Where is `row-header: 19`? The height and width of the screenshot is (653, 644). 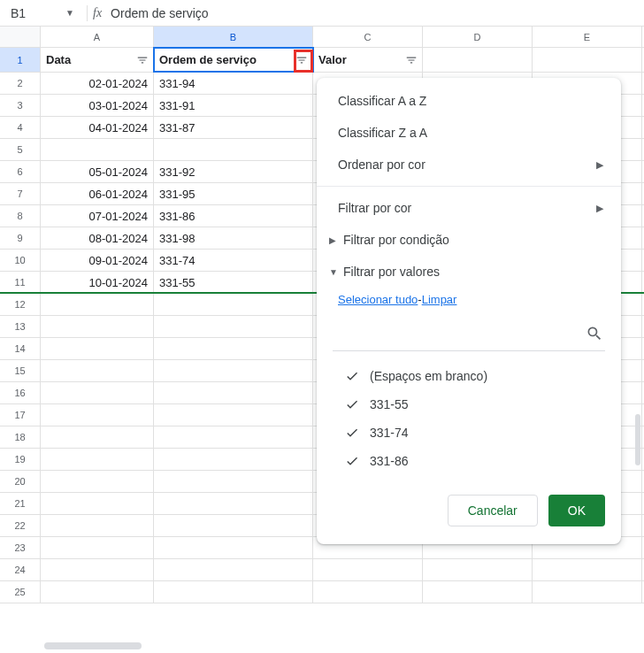 row-header: 19 is located at coordinates (20, 459).